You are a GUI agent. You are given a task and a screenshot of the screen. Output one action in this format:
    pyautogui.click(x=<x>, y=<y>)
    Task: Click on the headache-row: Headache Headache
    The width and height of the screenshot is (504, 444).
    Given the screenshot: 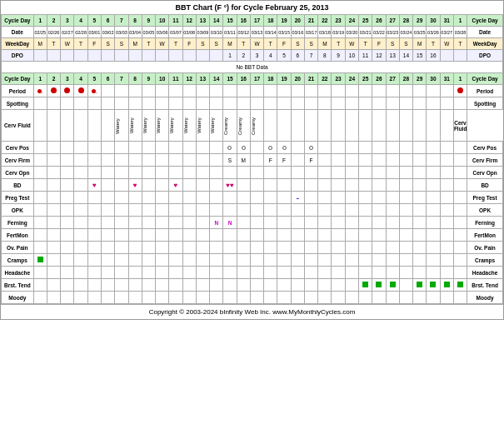 What is the action you would take?
    pyautogui.click(x=252, y=273)
    